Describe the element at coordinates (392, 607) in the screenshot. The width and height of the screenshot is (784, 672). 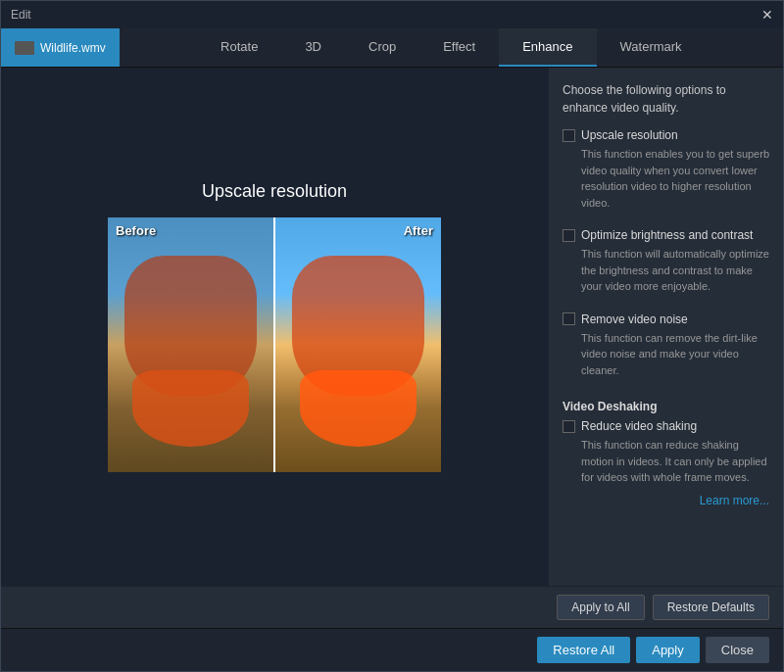
I see `bottom-apply-bar: Apply to All Restore Defaults` at that location.